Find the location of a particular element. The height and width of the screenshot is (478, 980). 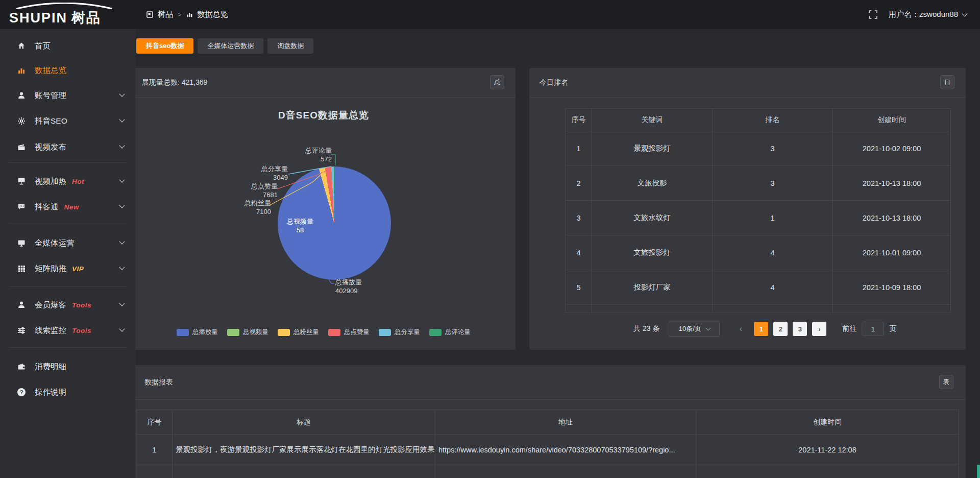

help-icon is located at coordinates (21, 392).